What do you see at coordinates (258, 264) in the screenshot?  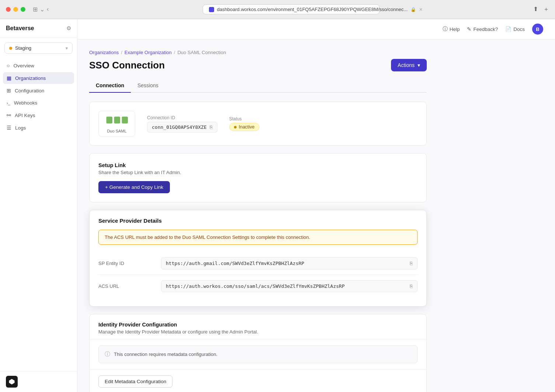 I see `sp-entity-id-row: SP Entity ID https://auth.gmail.com/SWVd…` at bounding box center [258, 264].